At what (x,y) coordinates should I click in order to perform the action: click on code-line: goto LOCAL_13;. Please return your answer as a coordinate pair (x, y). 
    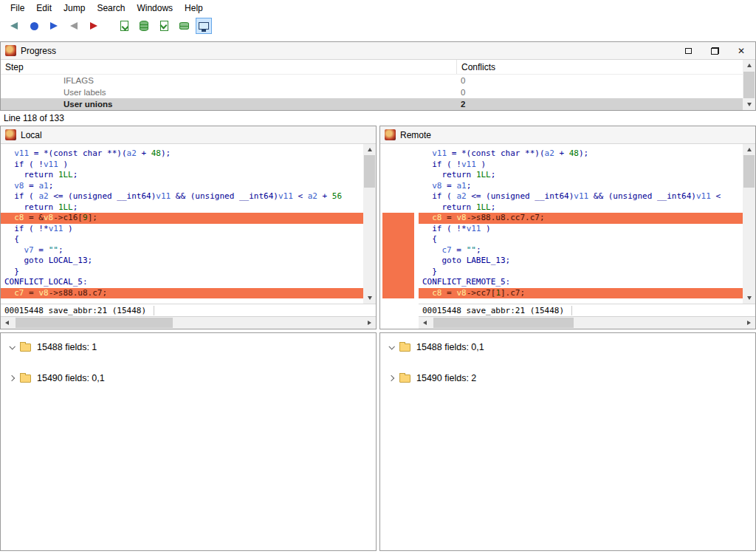
    Looking at the image, I should click on (182, 261).